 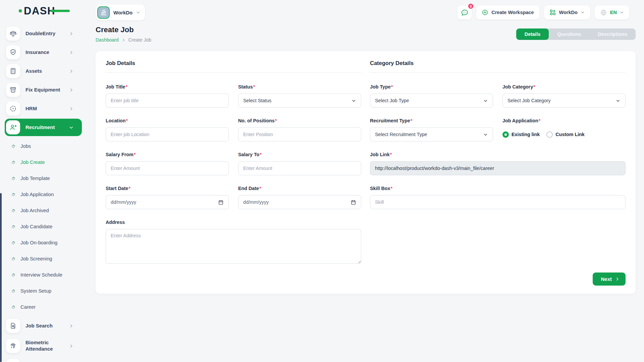 I want to click on field-label: Address, so click(x=115, y=222).